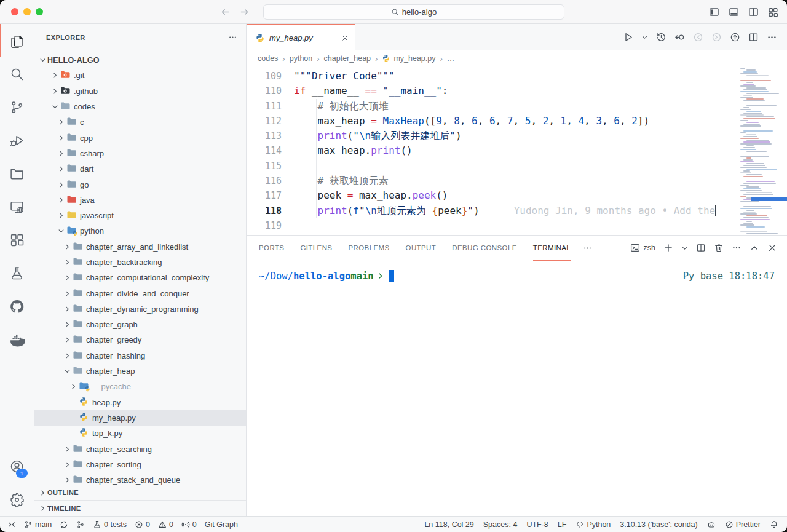 The height and width of the screenshot is (532, 787). Describe the element at coordinates (15, 12) in the screenshot. I see `close-window-button` at that location.